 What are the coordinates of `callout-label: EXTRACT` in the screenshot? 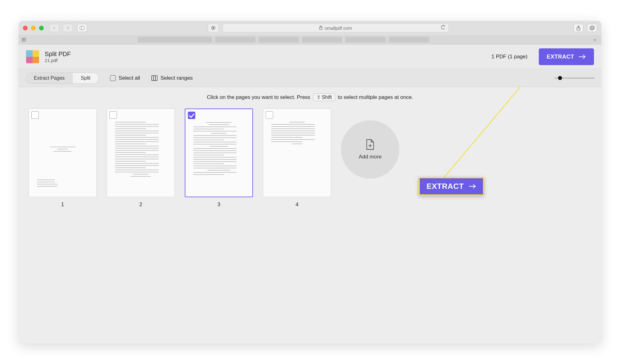 It's located at (445, 186).